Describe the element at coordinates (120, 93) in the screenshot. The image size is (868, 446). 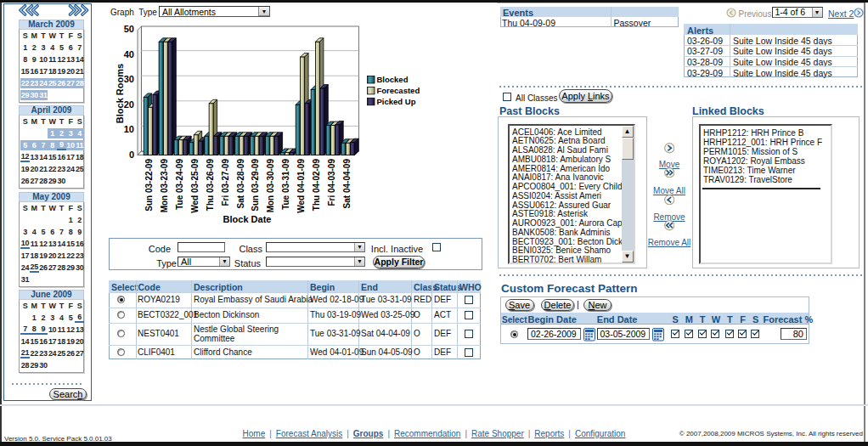
I see `svg-text: Block Rooms` at that location.